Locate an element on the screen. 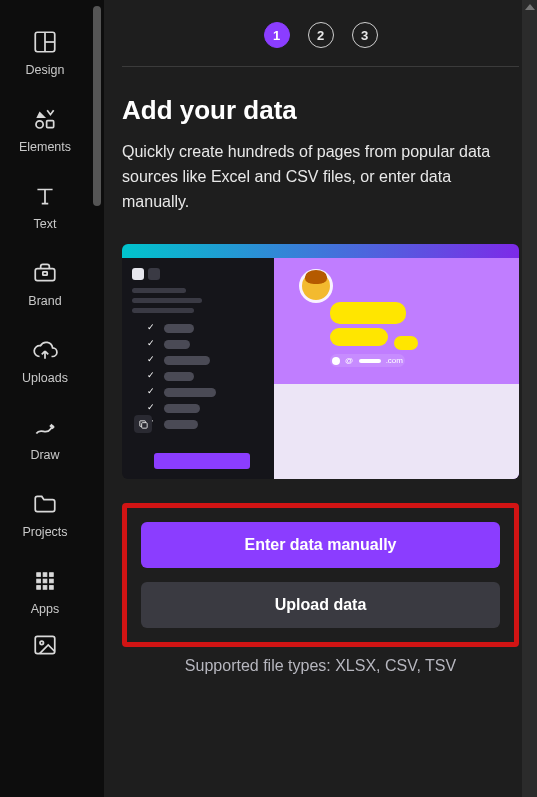 This screenshot has width=537, height=797. sidebar-item-label: Projects is located at coordinates (44, 532).